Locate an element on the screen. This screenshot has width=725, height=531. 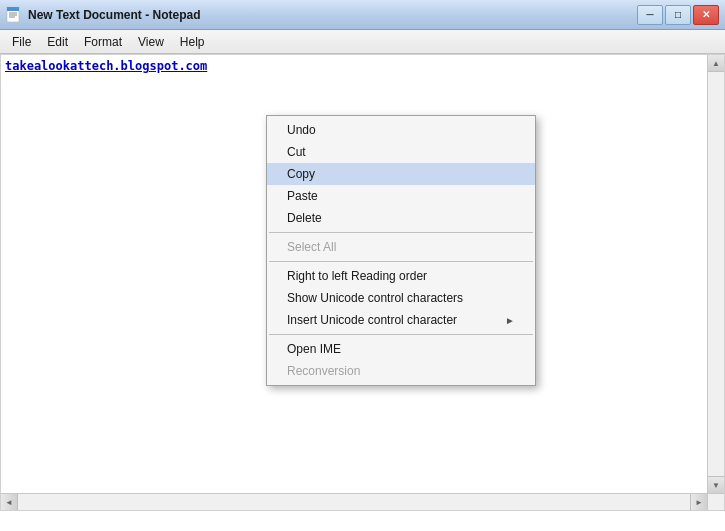
context-menu-select-all: Select All is located at coordinates (401, 247).